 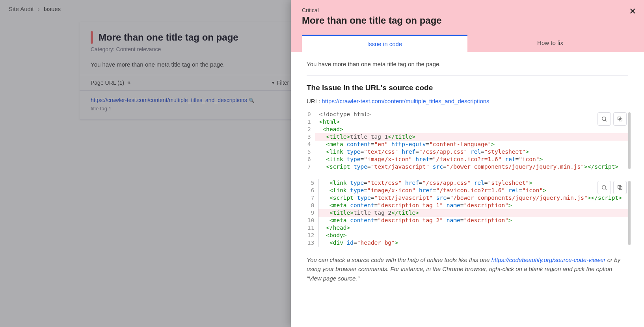 What do you see at coordinates (467, 213) in the screenshot?
I see `code-block-2: 5 6 7 8 9 10 11 12 13 <link type="text/c…` at bounding box center [467, 213].